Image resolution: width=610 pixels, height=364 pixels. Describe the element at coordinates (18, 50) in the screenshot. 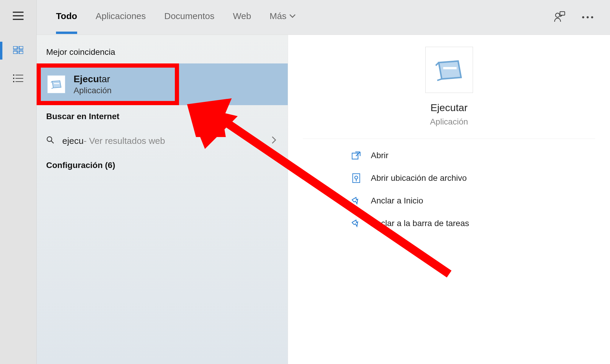

I see `rail-apps-button` at that location.